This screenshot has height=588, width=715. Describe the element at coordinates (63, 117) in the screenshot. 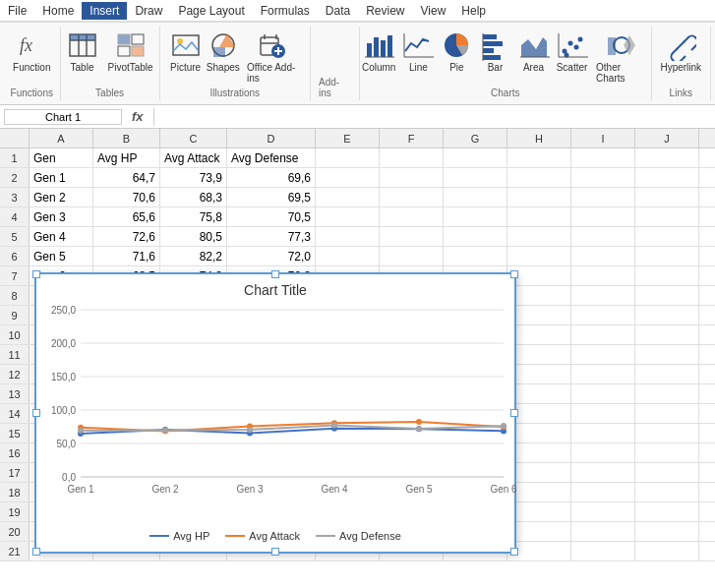

I see `name-box` at that location.